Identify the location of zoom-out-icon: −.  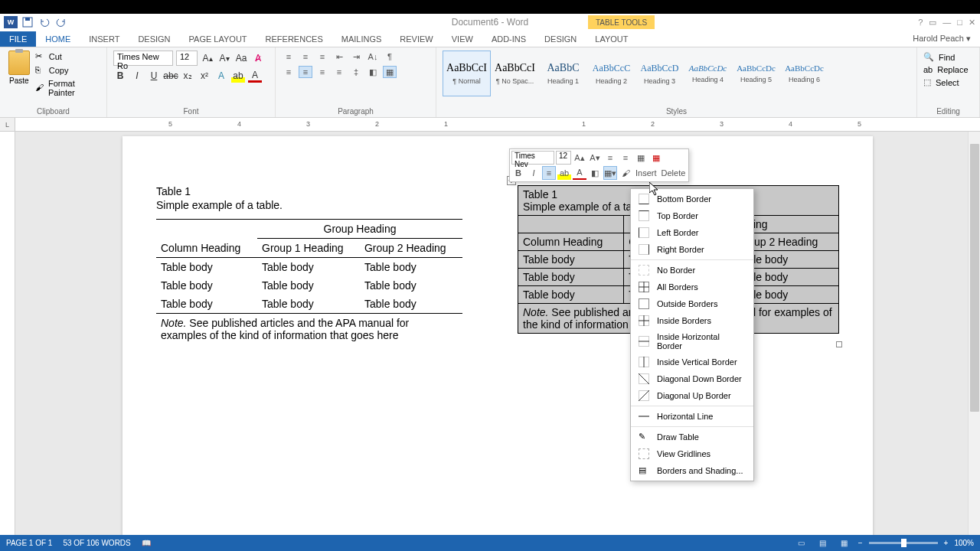
(861, 543).